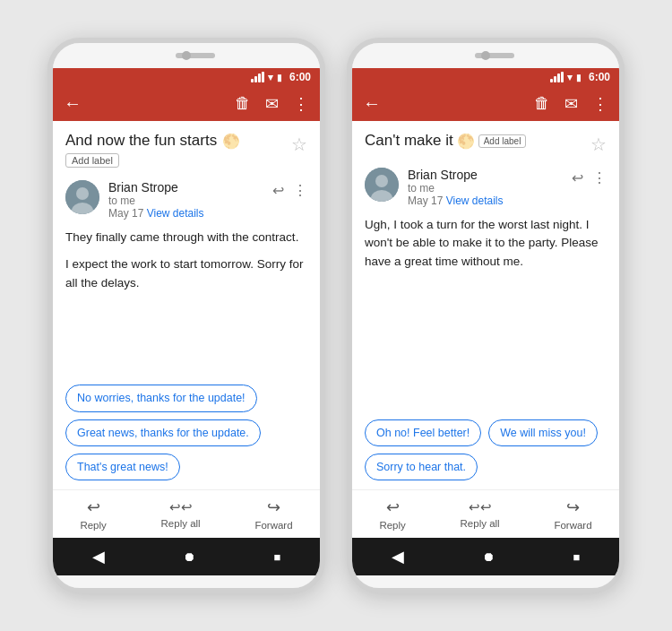  I want to click on reply-action-2: ↩ Reply, so click(392, 514).